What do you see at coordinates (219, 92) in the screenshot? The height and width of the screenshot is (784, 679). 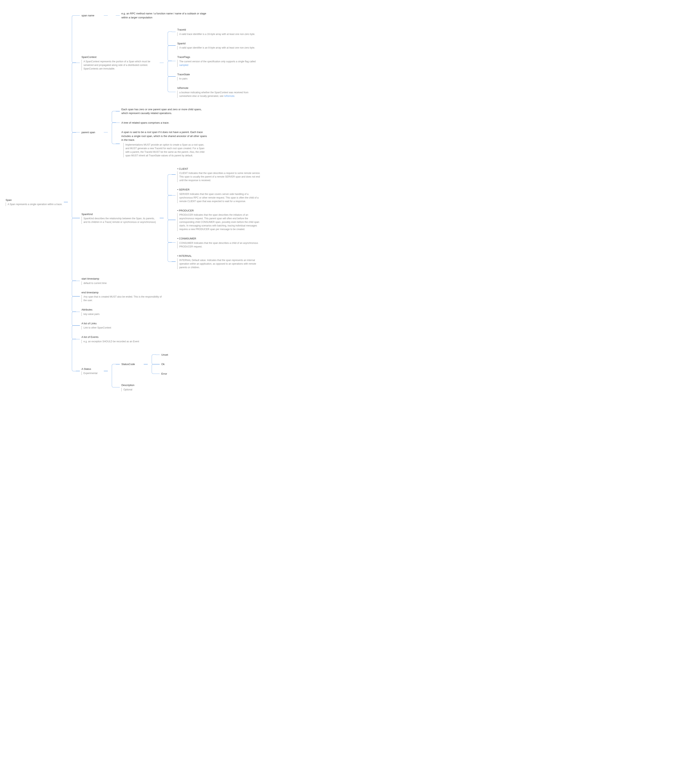 I see `node-isremote: IsRemotea boolean indicating whether the…` at bounding box center [219, 92].